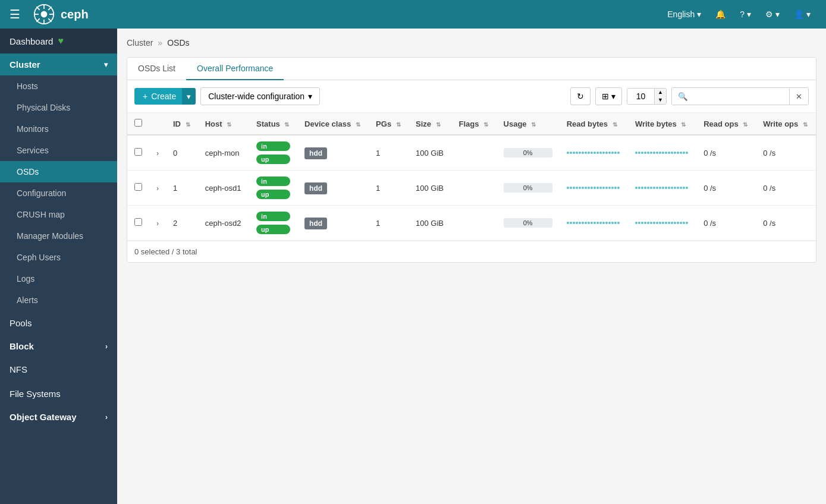 The width and height of the screenshot is (826, 504). What do you see at coordinates (229, 125) in the screenshot?
I see `host-sort-icon: ⇅` at bounding box center [229, 125].